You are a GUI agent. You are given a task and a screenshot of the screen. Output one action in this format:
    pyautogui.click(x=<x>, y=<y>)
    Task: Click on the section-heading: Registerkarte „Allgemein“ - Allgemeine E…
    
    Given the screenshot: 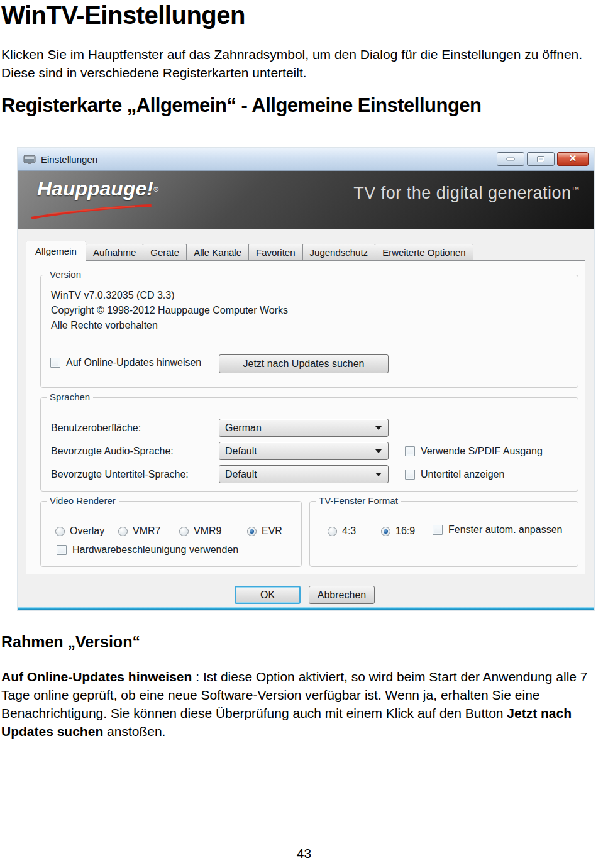 What is the action you would take?
    pyautogui.click(x=304, y=106)
    